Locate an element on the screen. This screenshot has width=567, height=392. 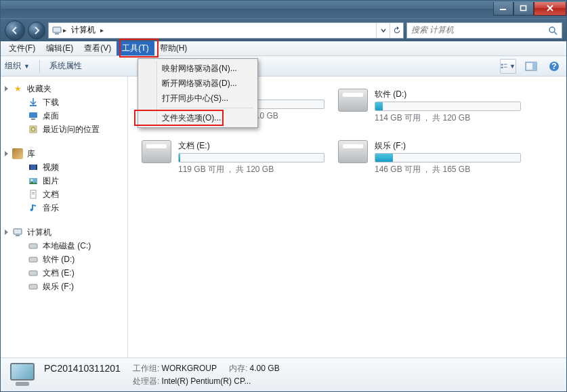
sidebar-group-favorites: ★ 收藏夹 下载 桌面 最近访问的位置 is located at coordinates (64, 109).